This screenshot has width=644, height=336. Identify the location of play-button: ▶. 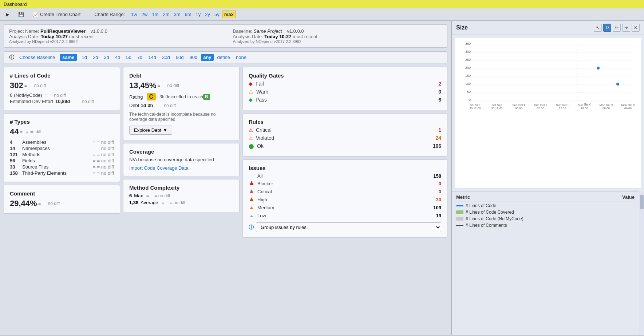
(8, 15).